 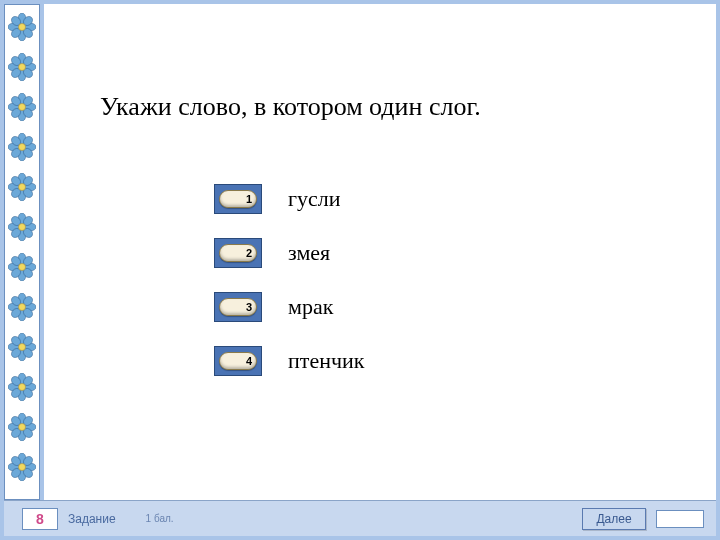 What do you see at coordinates (310, 307) in the screenshot?
I see `option-text: мрак` at bounding box center [310, 307].